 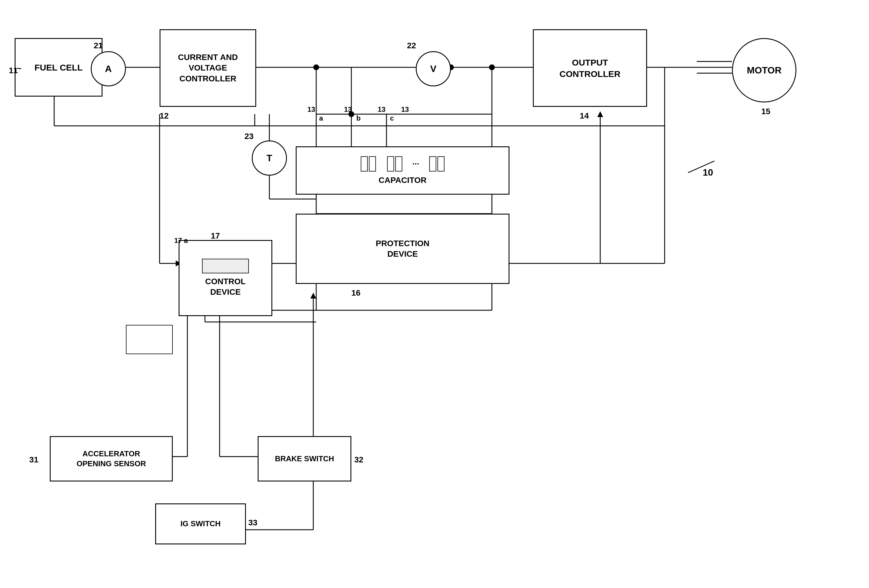 What do you see at coordinates (19, 69) in the screenshot?
I see `ref-11-tilde: ~` at bounding box center [19, 69].